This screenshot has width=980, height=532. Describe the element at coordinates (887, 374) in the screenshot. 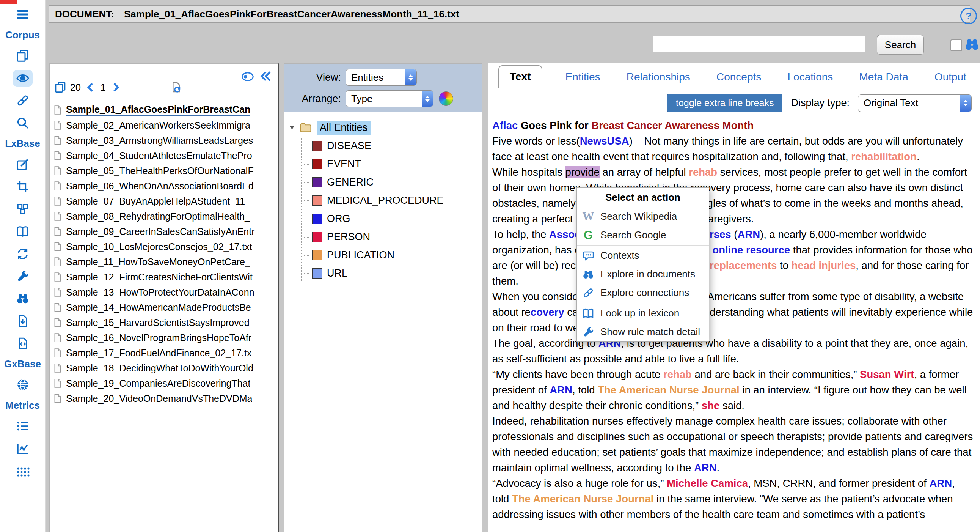

I see `entity-person: Susan Wirt` at that location.